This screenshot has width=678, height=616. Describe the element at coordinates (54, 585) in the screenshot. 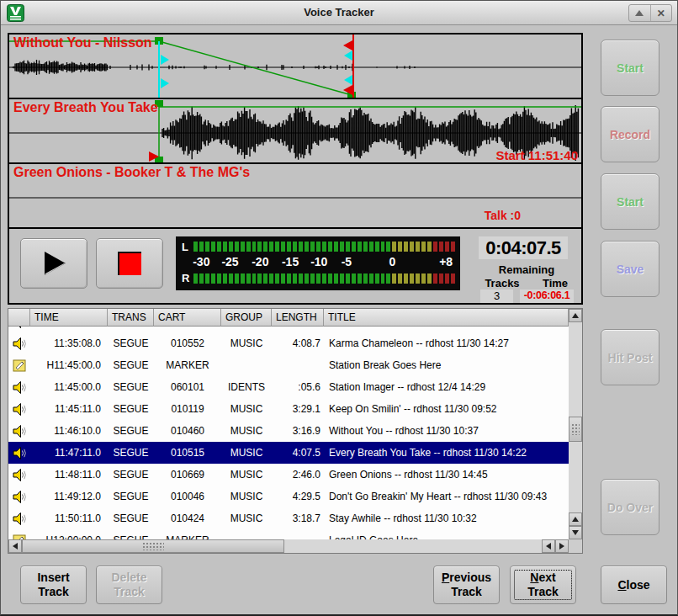

I see `insert-track-button: InsertTrack` at that location.